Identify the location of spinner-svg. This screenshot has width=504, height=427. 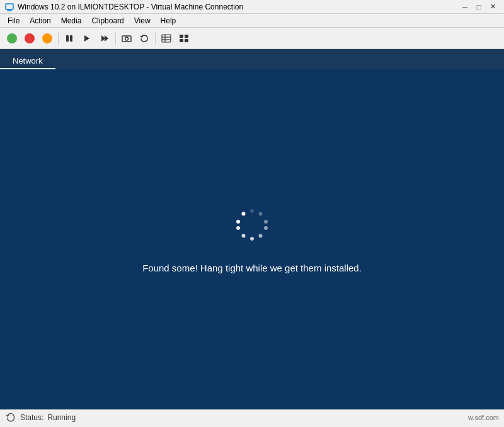
(252, 225).